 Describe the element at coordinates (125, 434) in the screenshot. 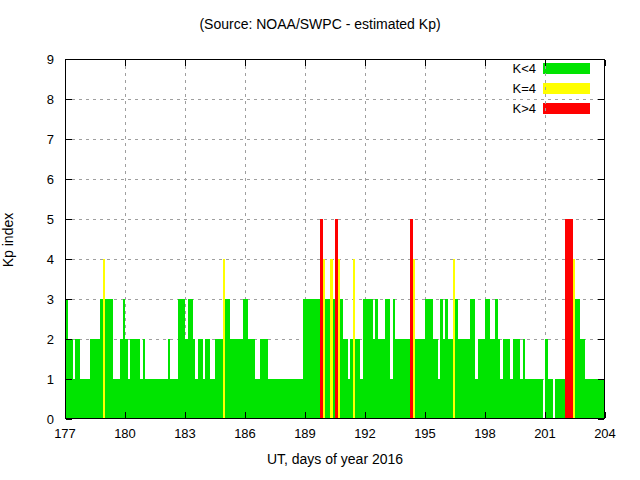

I see `x-tick-label-180: 180` at that location.